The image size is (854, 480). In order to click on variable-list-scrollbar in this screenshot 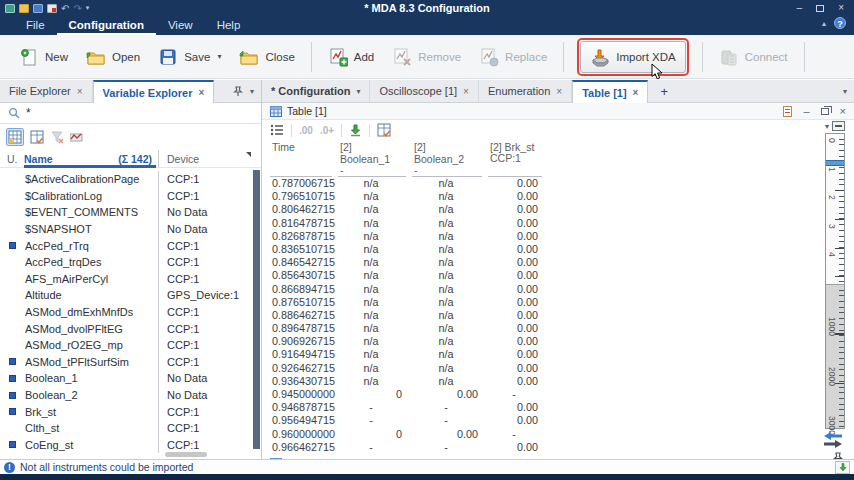, I will do `click(256, 310)`.